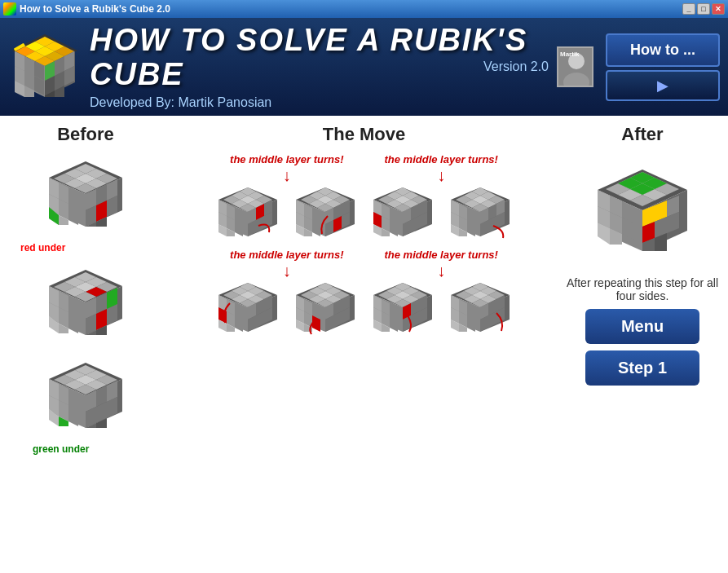 The height and width of the screenshot is (573, 728). I want to click on before-cube-1-wrapper, so click(86, 200).